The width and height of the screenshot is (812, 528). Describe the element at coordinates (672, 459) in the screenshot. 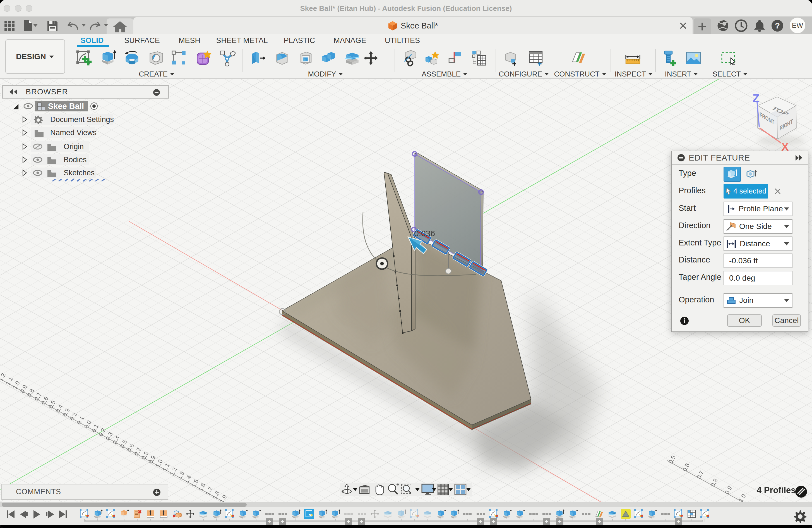

I see `svg-text: 0.5` at that location.